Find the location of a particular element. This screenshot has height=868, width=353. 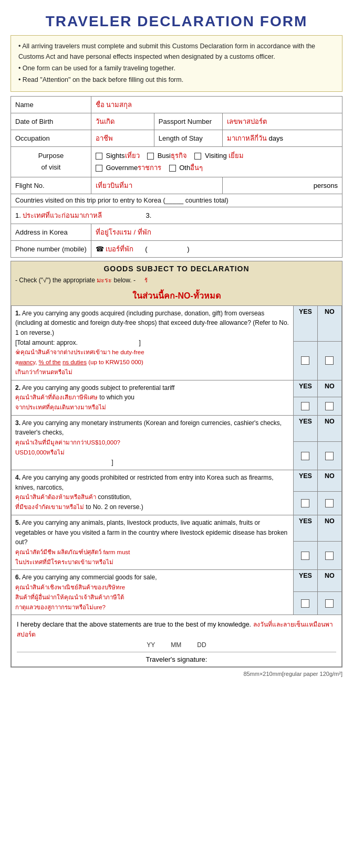

flight-label: Flight No. is located at coordinates (51, 185).